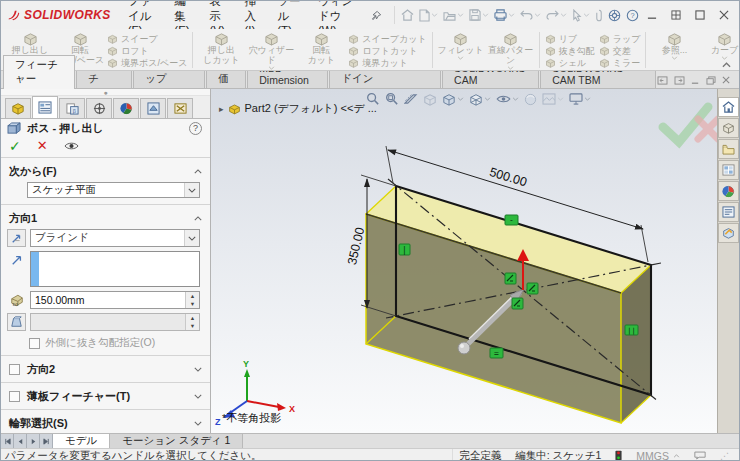 Image resolution: width=740 pixels, height=461 pixels. Describe the element at coordinates (14, 370) in the screenshot. I see `direction2-checkbox` at that location.